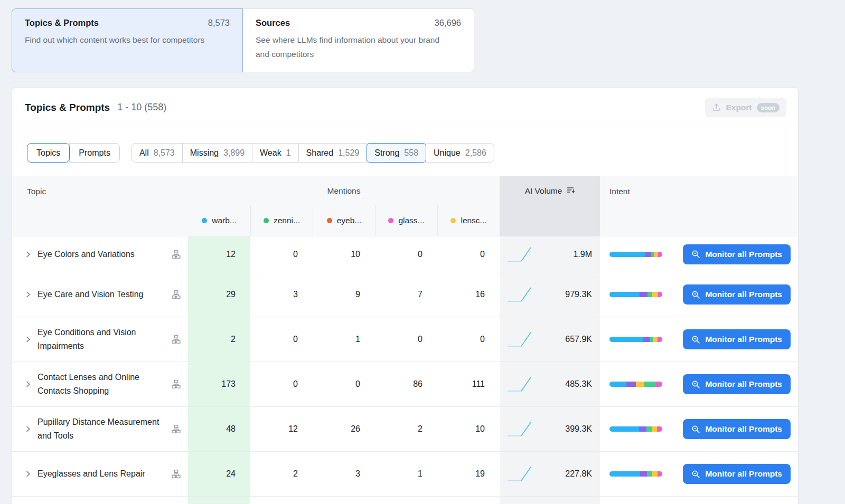 The width and height of the screenshot is (845, 504). What do you see at coordinates (344, 474) in the screenshot?
I see `mention-value-eyeb: 3` at bounding box center [344, 474].